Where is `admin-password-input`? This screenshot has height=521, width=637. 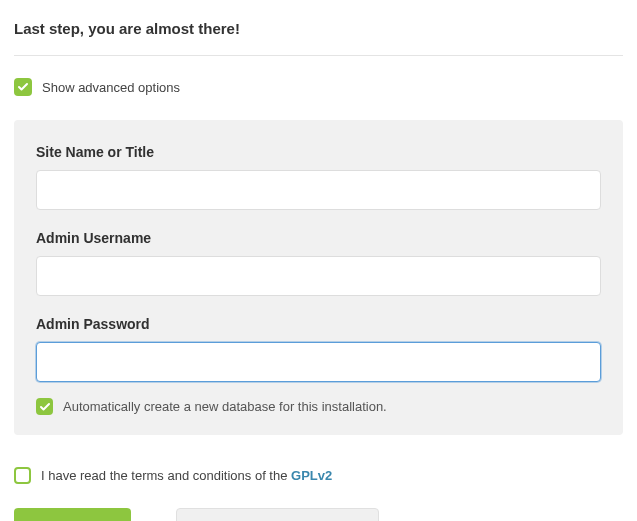
admin-password-input is located at coordinates (318, 362).